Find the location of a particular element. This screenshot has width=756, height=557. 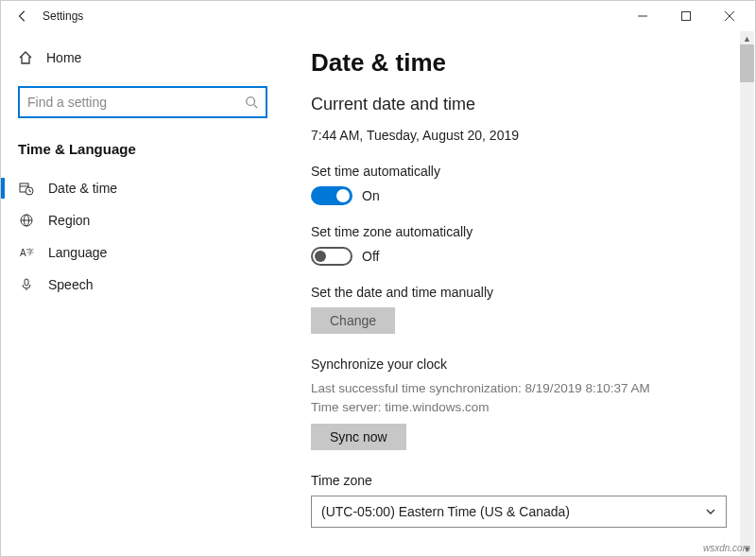

window-title: Settings is located at coordinates (62, 16).